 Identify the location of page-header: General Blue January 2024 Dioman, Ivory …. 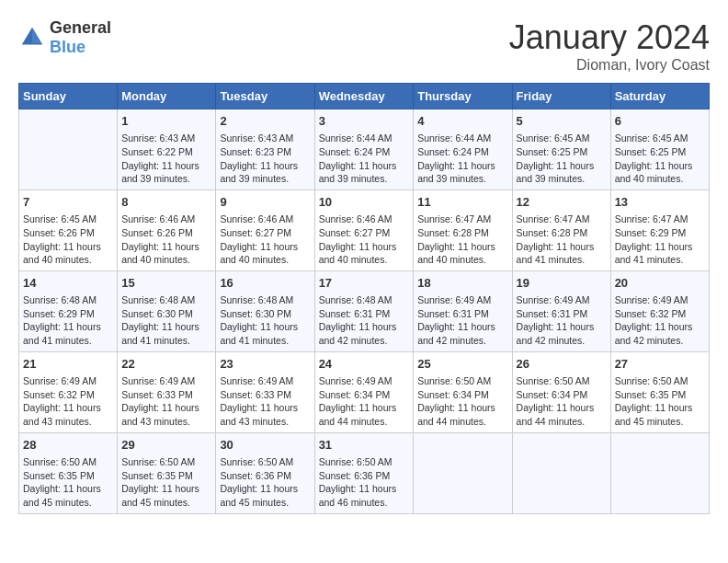
(364, 46).